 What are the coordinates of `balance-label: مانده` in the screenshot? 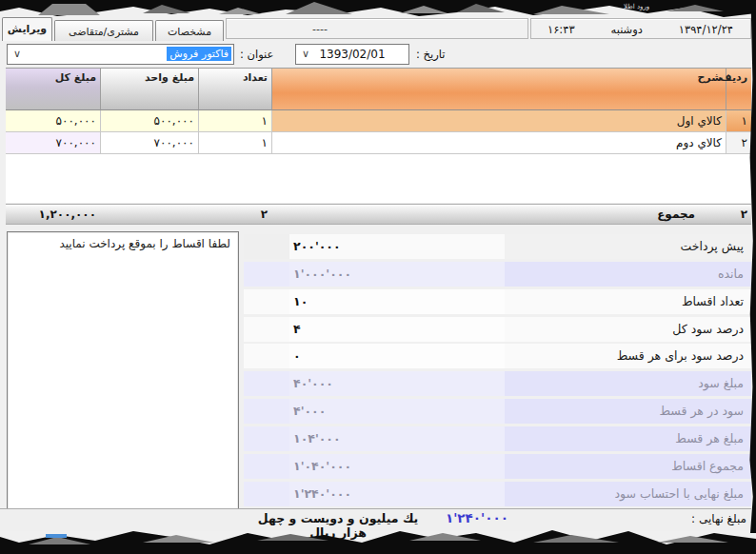 It's located at (628, 274).